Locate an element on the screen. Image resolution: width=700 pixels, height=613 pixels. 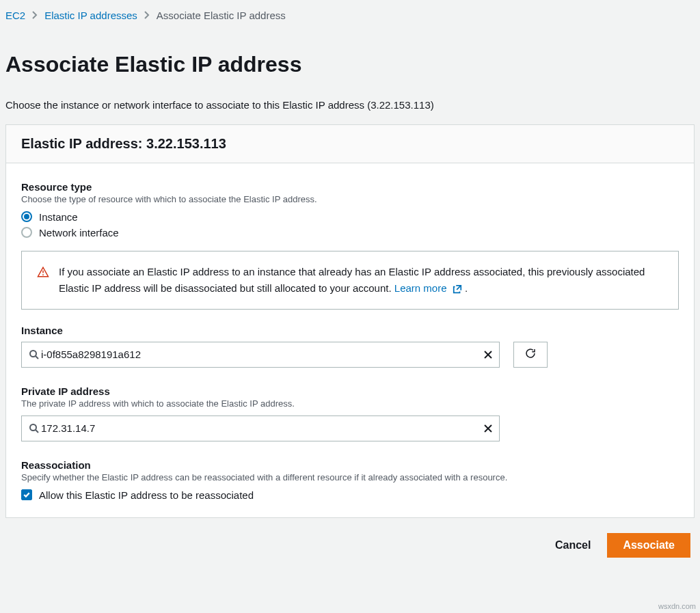
panel-header: Elastic IP address: 3.22.153.113 is located at coordinates (350, 144).